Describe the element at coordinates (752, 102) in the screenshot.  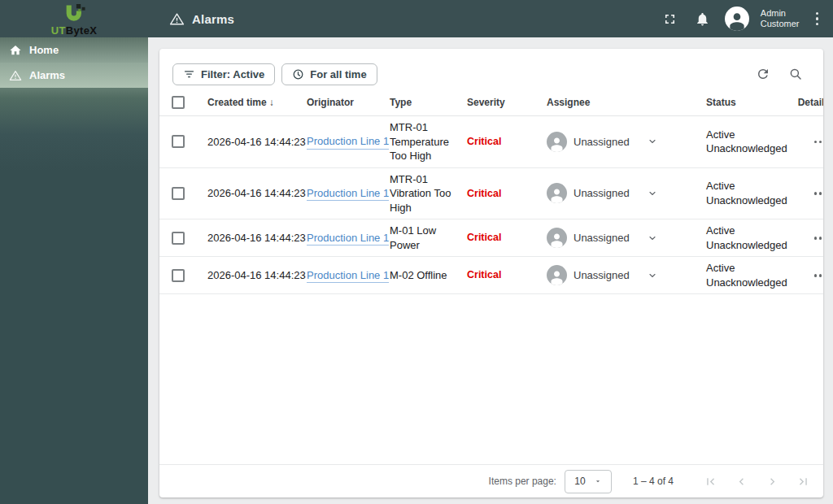
I see `column-header-status: Status` at that location.